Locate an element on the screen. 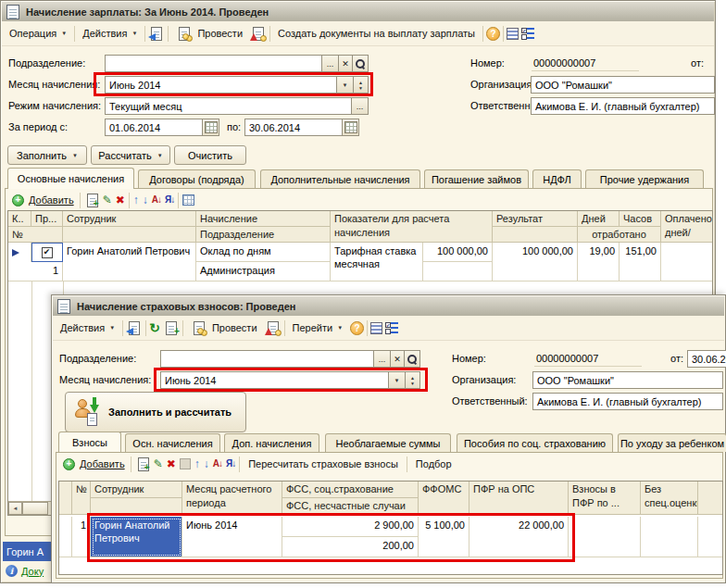 This screenshot has height=588, width=726. tab-ndfl: НДФЛ is located at coordinates (557, 180).